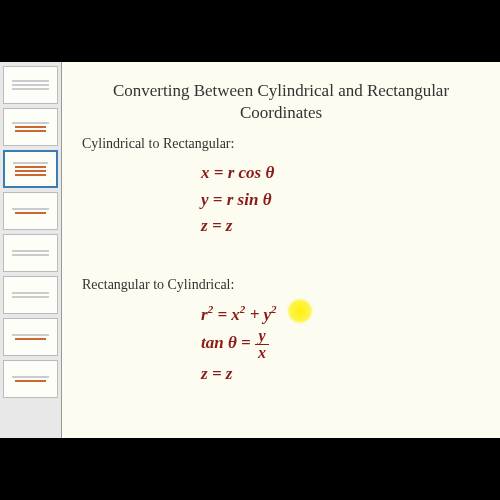 Image resolution: width=500 pixels, height=500 pixels. What do you see at coordinates (281, 90) in the screenshot?
I see `title-line: Converting Between Cylindrical and Recta…` at bounding box center [281, 90].